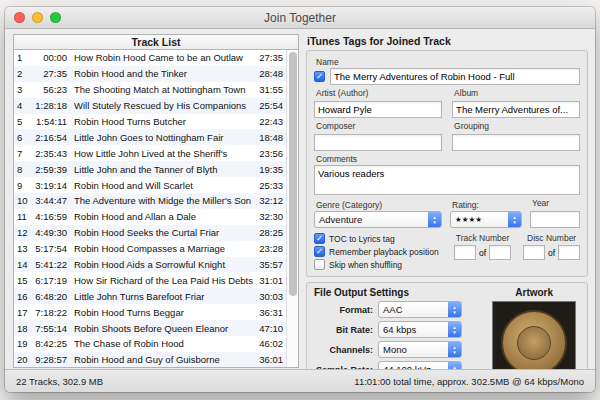  What do you see at coordinates (150, 344) in the screenshot?
I see `track-row: 19 8:42:25 The Chase of Robin Hood 46:02` at bounding box center [150, 344].